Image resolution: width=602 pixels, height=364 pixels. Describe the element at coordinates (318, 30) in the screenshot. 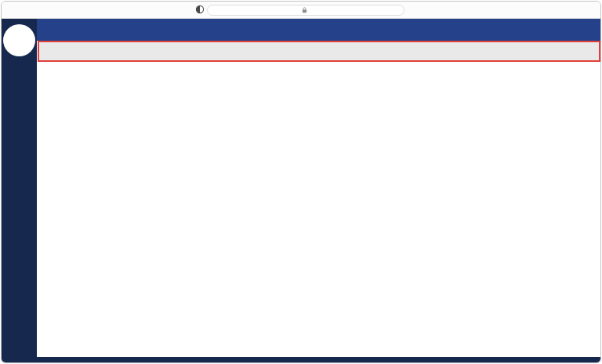

I see `page-header` at that location.